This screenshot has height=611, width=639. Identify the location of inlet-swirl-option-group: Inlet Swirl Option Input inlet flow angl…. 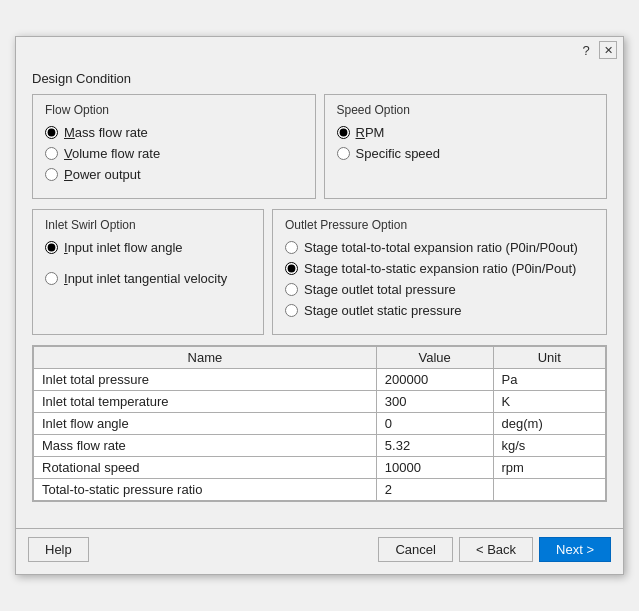
(148, 272).